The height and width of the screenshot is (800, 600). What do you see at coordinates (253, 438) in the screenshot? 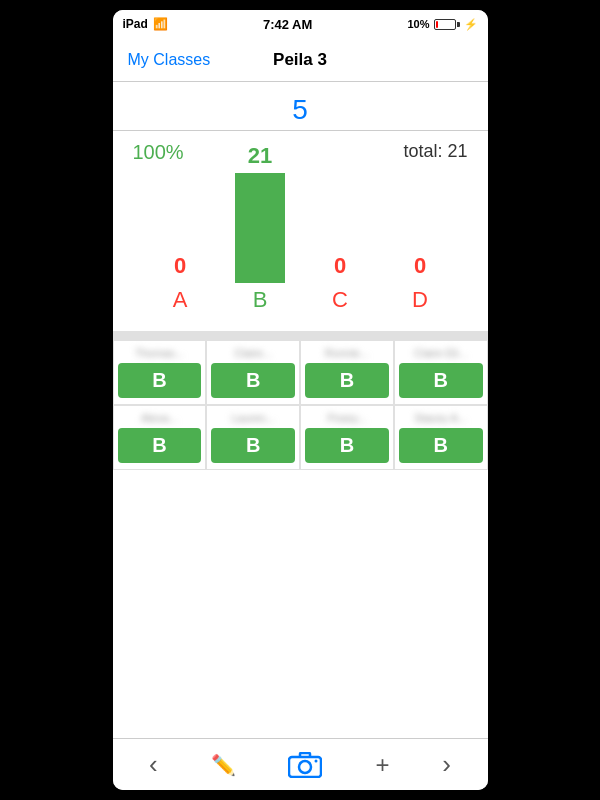
I see `student-cell-6: Lauren... B` at bounding box center [253, 438].